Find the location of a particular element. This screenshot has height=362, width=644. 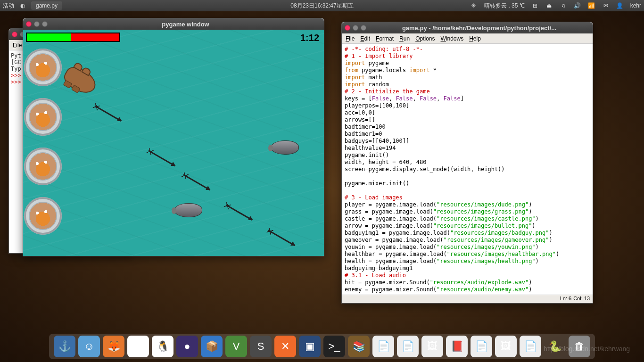

dock-app-finder: ☺ is located at coordinates (89, 346).